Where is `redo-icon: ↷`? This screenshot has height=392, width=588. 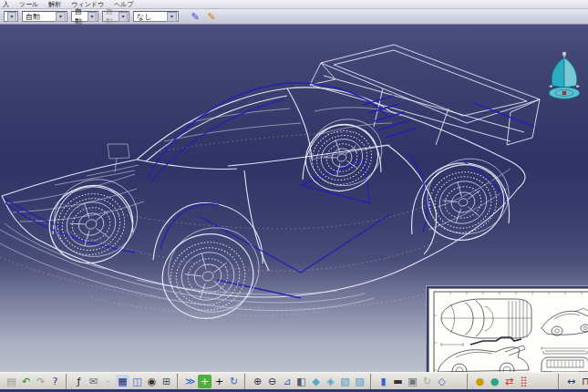 redo-icon: ↷ is located at coordinates (40, 381).